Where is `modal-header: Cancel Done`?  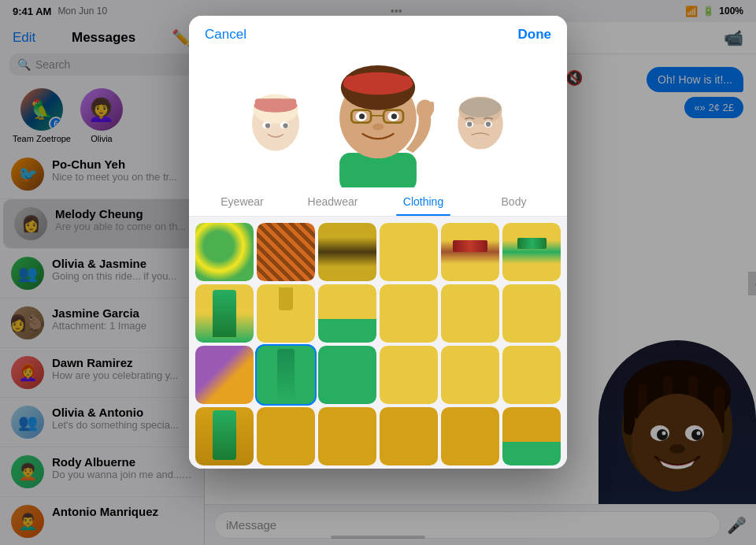 modal-header: Cancel Done is located at coordinates (378, 35).